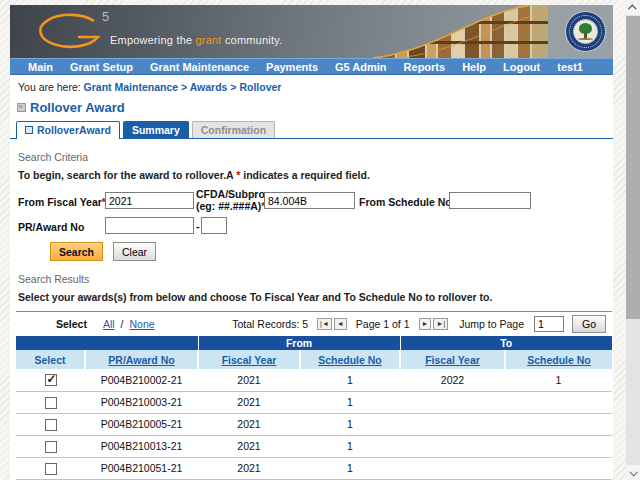 The image size is (640, 480). What do you see at coordinates (142, 324) in the screenshot?
I see `select-none-link: None` at bounding box center [142, 324].